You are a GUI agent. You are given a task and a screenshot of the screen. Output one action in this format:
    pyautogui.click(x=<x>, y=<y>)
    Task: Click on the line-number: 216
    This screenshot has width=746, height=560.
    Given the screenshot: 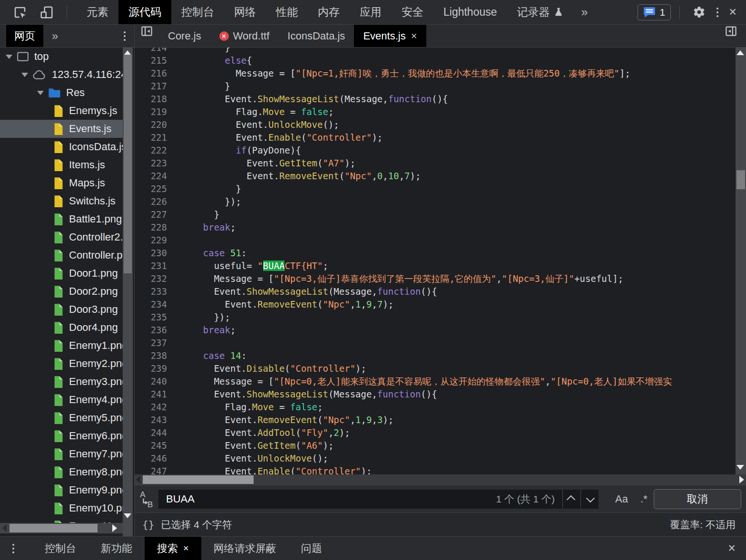 What is the action you would take?
    pyautogui.click(x=154, y=73)
    